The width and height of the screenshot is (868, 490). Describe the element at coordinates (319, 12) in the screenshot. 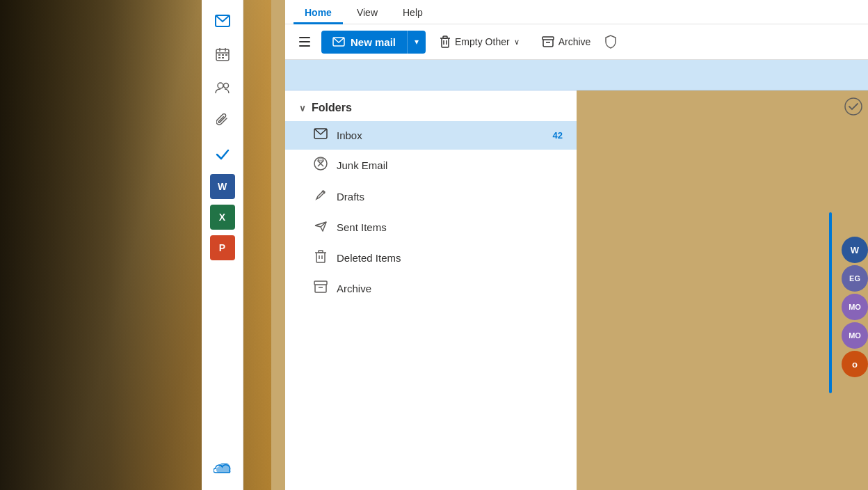

I see `tab-home: Home` at that location.